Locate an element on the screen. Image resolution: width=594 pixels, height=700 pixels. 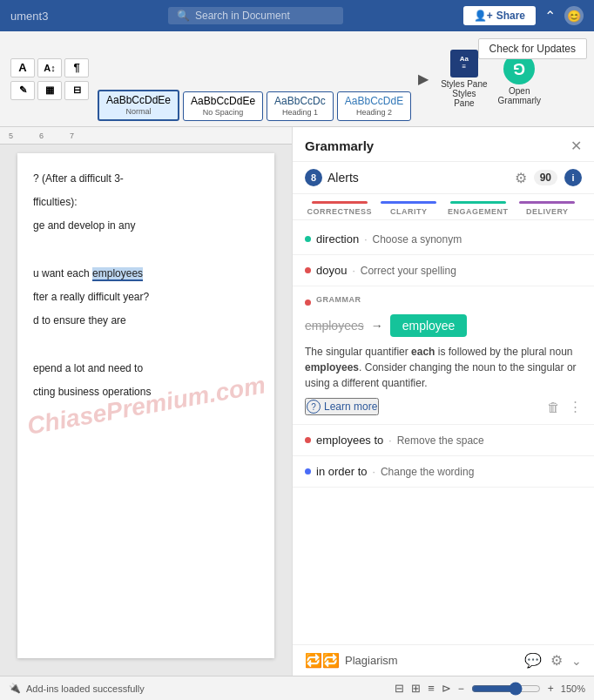
status-bar: 🔌 Add-ins loaded successfully ⊟ ⊞ ≡ ⊳ − … is located at coordinates (297, 688).